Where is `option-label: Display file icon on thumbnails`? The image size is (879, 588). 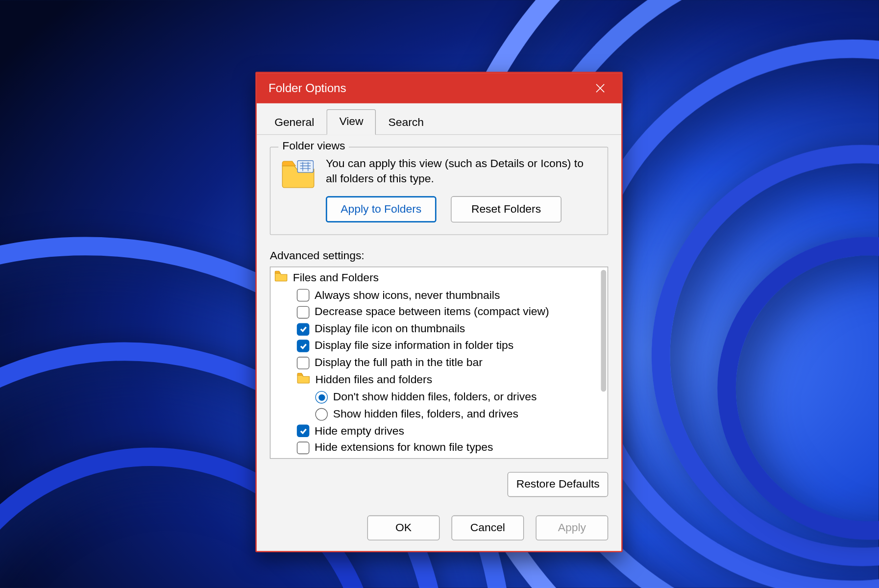 option-label: Display file icon on thumbnails is located at coordinates (390, 329).